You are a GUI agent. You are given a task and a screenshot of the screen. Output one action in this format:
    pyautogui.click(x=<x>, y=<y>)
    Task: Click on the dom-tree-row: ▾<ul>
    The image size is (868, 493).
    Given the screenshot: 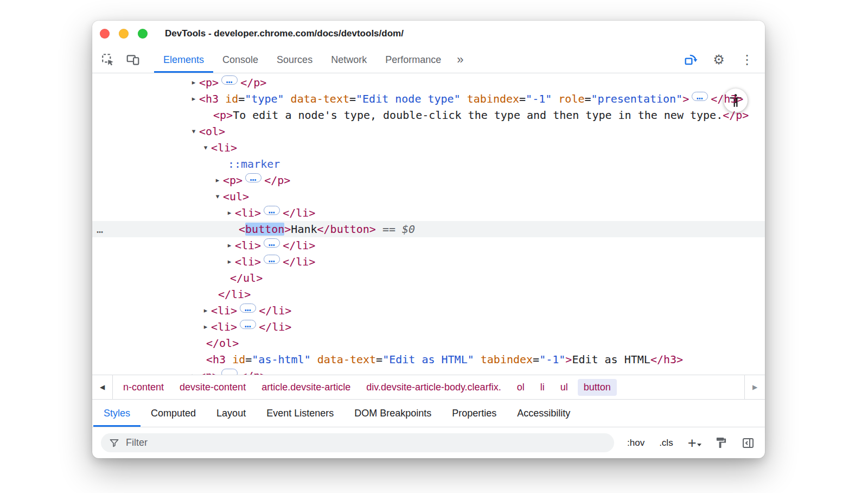 What is the action you would take?
    pyautogui.click(x=429, y=197)
    